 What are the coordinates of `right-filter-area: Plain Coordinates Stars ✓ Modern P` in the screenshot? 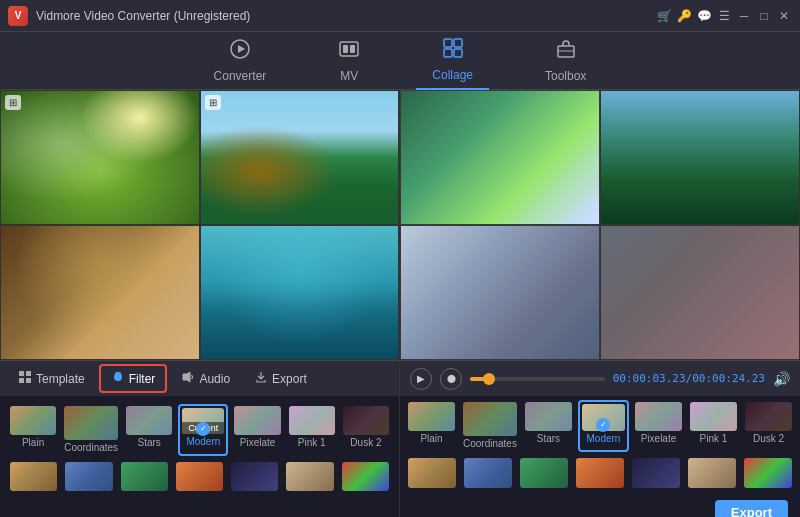 It's located at (600, 456).